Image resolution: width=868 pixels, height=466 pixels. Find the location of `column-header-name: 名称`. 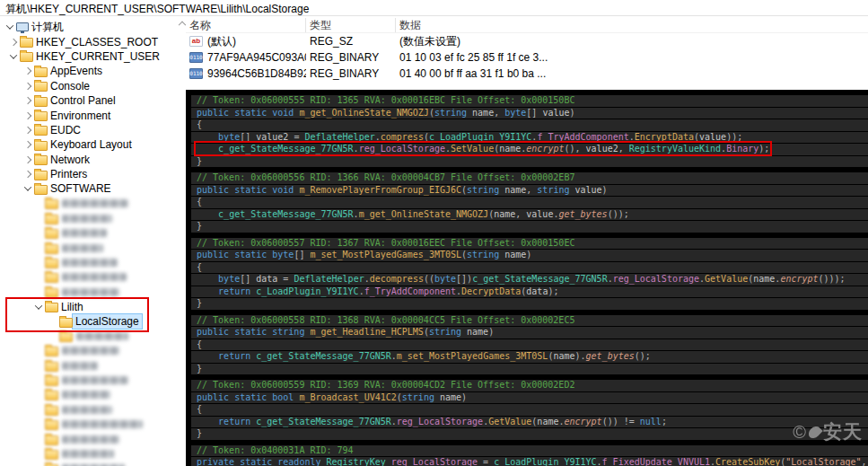

column-header-name: 名称 is located at coordinates (246, 25).